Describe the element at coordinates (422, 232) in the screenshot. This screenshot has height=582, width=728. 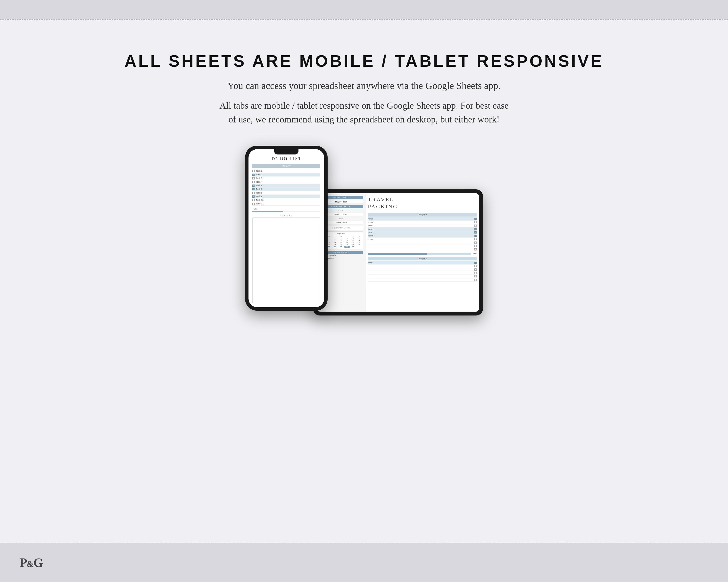
I see `table-row: Item 5 ✓` at that location.